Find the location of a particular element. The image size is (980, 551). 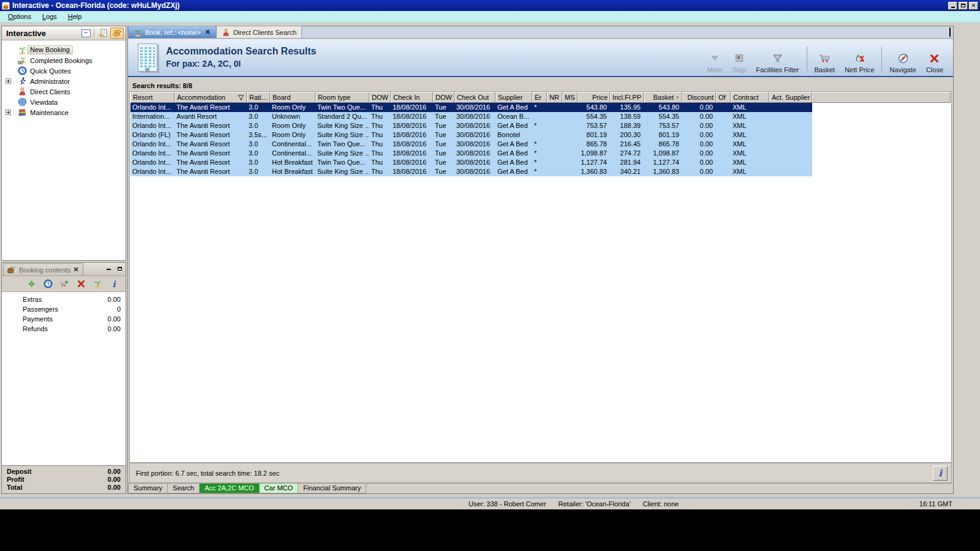

tab-search: Search is located at coordinates (184, 489).